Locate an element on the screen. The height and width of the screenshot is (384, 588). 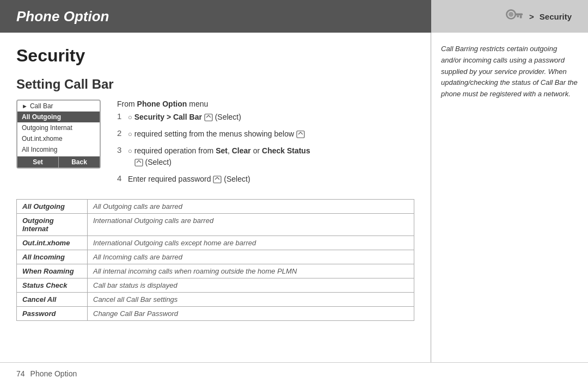
table-description: All internal incoming calls when roaming… is located at coordinates (251, 271).